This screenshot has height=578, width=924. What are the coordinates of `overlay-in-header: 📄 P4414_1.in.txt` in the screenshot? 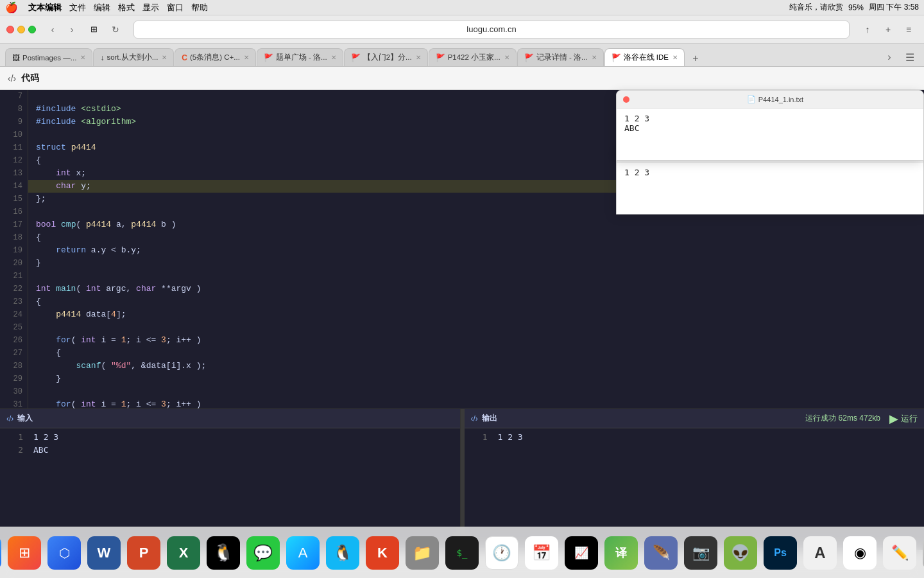 It's located at (770, 100).